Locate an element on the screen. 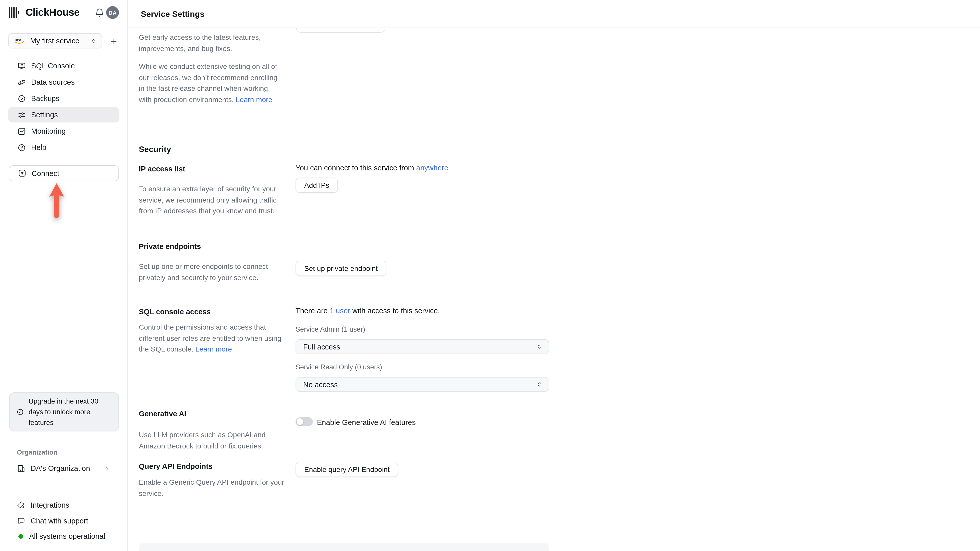 Image resolution: width=980 pixels, height=551 pixels. sql-learn-more-link: Learn more is located at coordinates (214, 349).